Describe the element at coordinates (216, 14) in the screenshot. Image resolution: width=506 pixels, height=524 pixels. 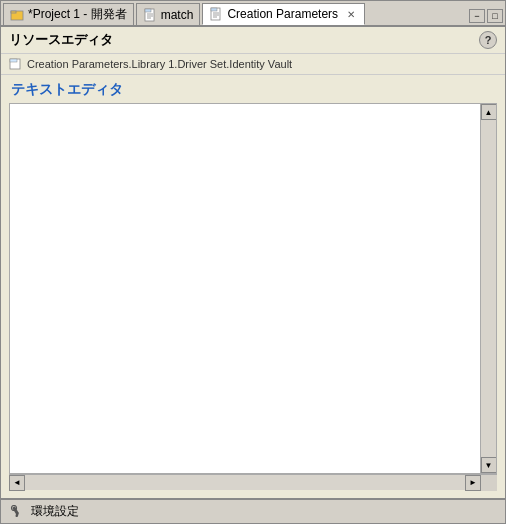
I see `doc-icon-creation` at that location.